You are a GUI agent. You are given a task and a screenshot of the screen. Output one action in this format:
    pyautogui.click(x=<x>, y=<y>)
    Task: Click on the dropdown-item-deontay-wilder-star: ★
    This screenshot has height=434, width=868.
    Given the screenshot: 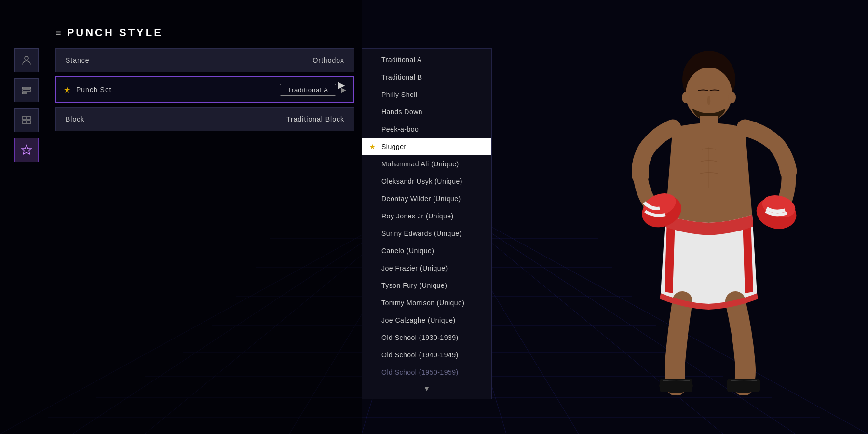 What is the action you would take?
    pyautogui.click(x=373, y=199)
    